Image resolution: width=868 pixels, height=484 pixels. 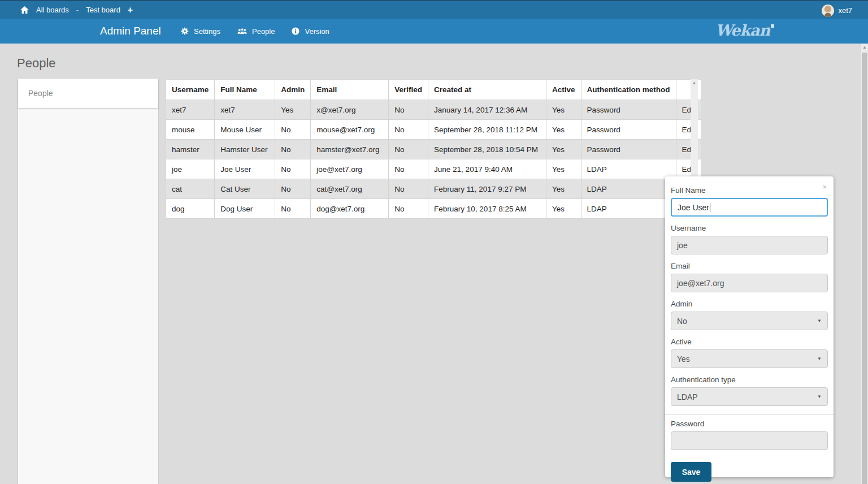 I want to click on cell-admin: Yes, so click(x=293, y=110).